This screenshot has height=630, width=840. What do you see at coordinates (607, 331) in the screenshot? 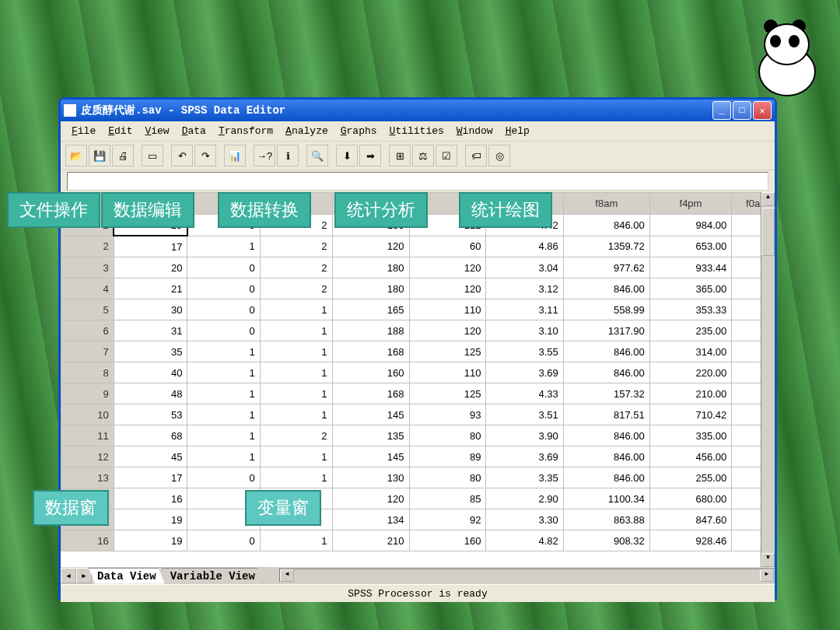
I see `data-cell: 1317.90` at bounding box center [607, 331].